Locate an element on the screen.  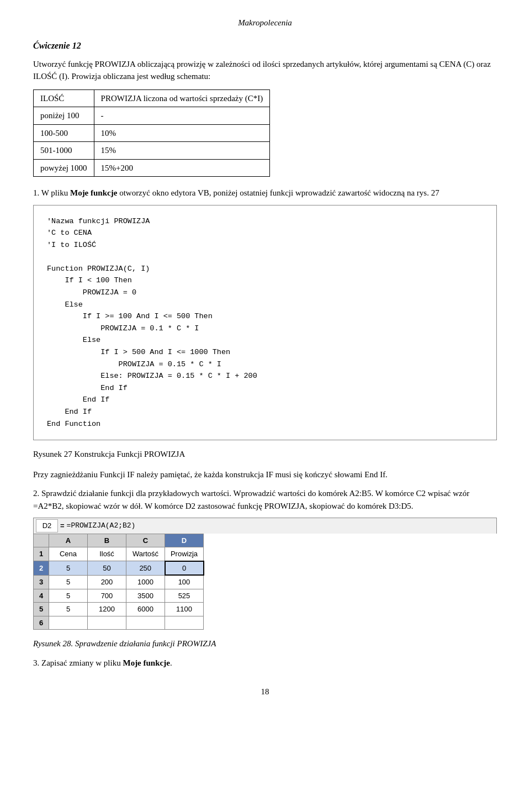
row-3-header: 3 is located at coordinates (41, 582).